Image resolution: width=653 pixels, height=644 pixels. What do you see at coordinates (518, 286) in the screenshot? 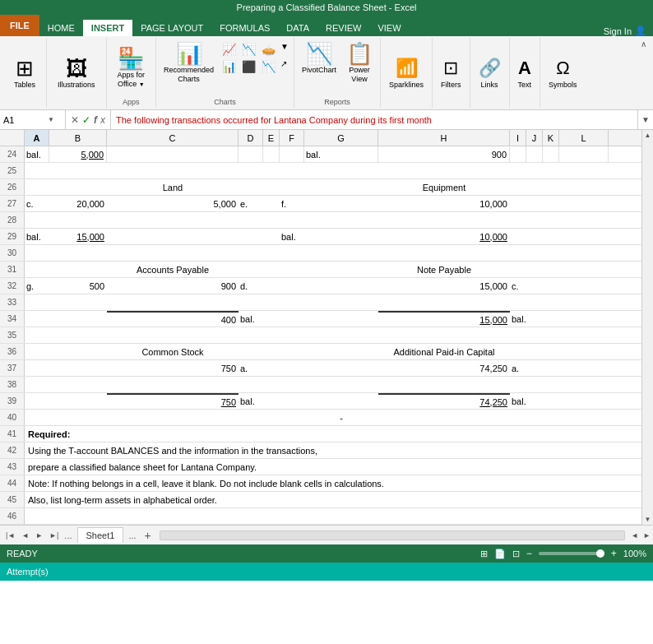
I see `cell-i32: c.` at bounding box center [518, 286].